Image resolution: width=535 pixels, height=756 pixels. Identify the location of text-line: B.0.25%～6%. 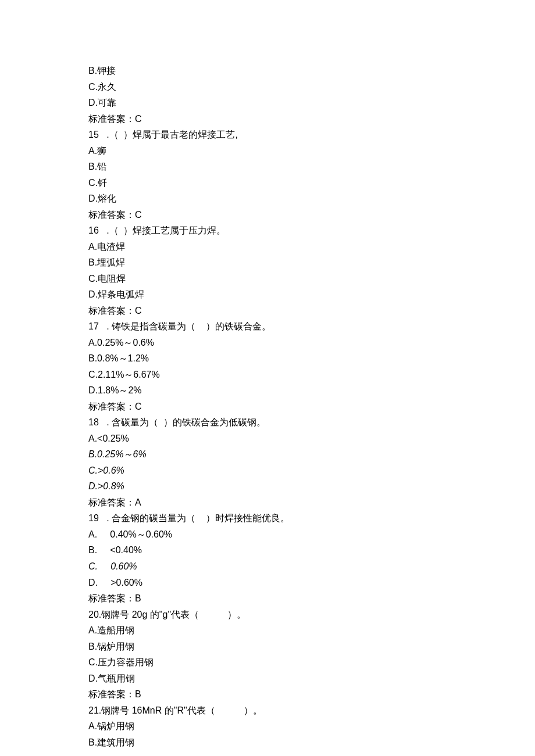
(312, 454).